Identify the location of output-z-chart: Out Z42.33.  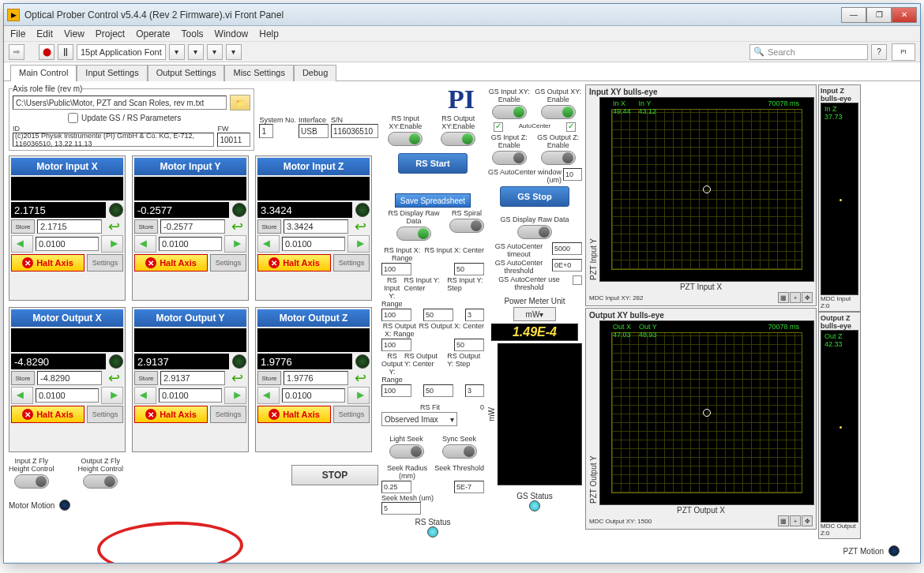
(839, 426).